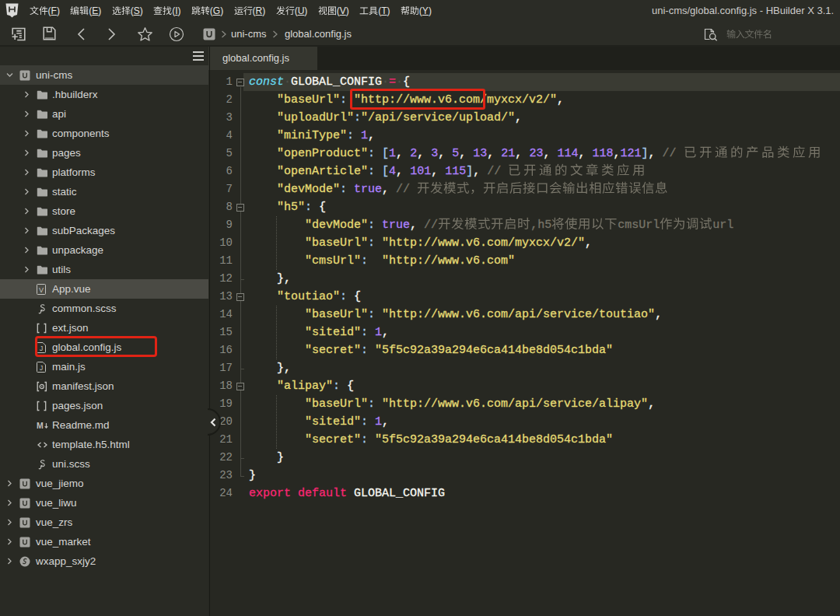  What do you see at coordinates (41, 368) in the screenshot?
I see `svg-text: J` at bounding box center [41, 368].